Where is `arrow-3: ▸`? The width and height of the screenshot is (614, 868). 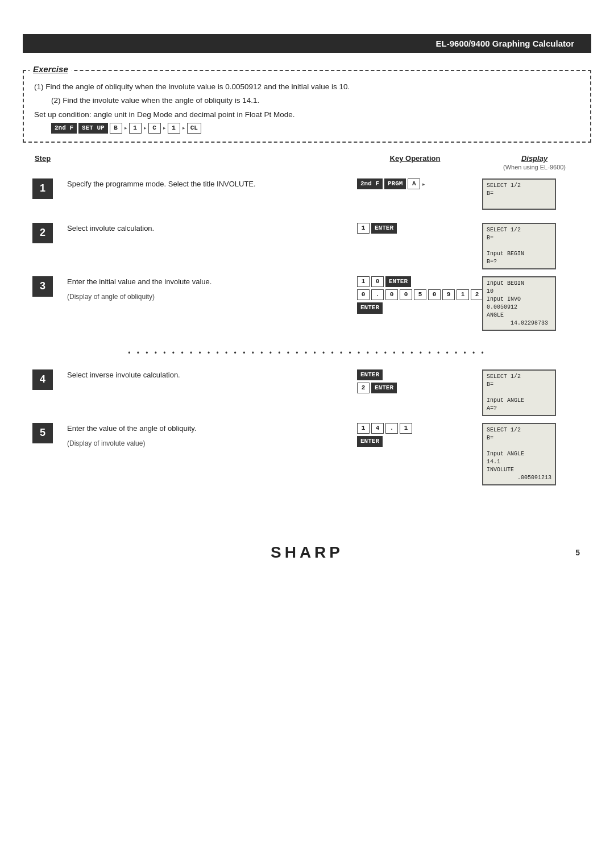
arrow-3: ▸ is located at coordinates (165, 128).